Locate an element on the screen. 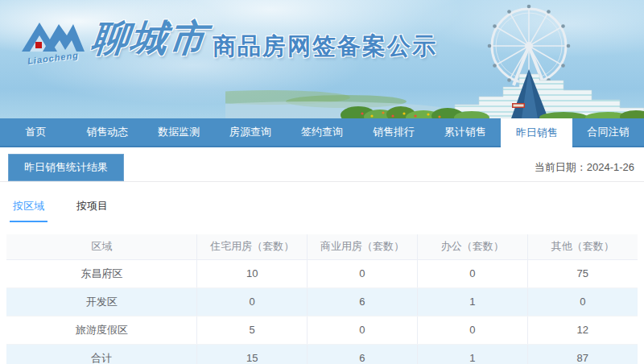 This screenshot has width=644, height=364. region-cell: 旅游度假区 is located at coordinates (101, 330).